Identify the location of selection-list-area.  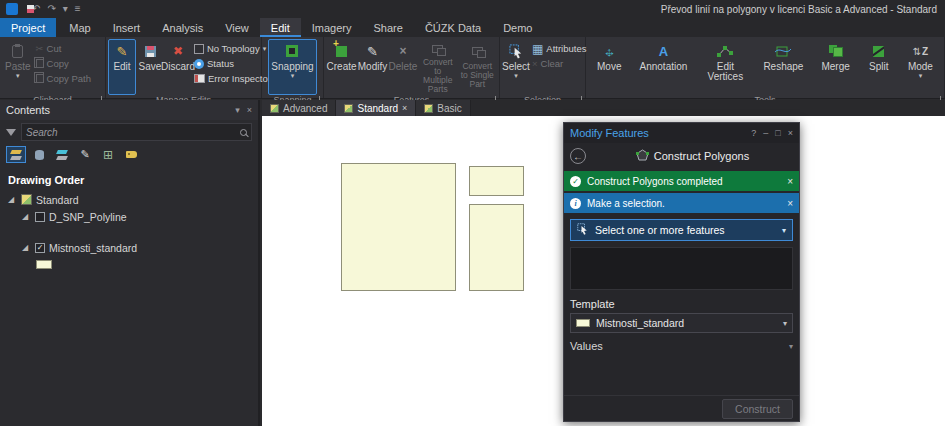
(682, 268).